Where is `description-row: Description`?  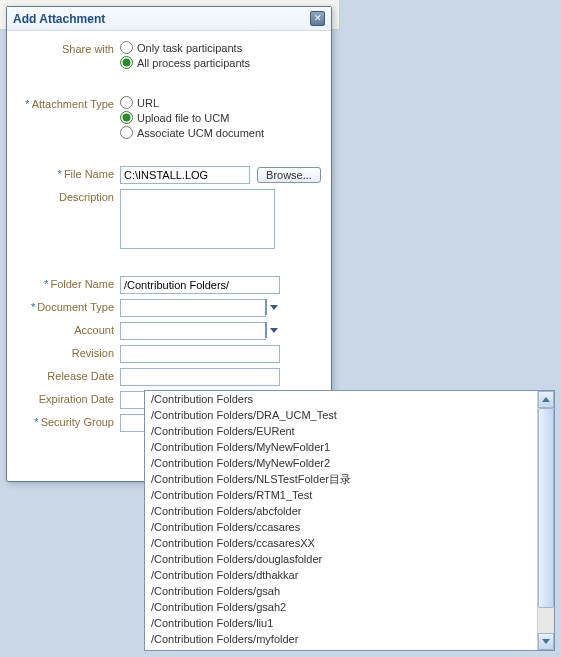 description-row: Description is located at coordinates (169, 220).